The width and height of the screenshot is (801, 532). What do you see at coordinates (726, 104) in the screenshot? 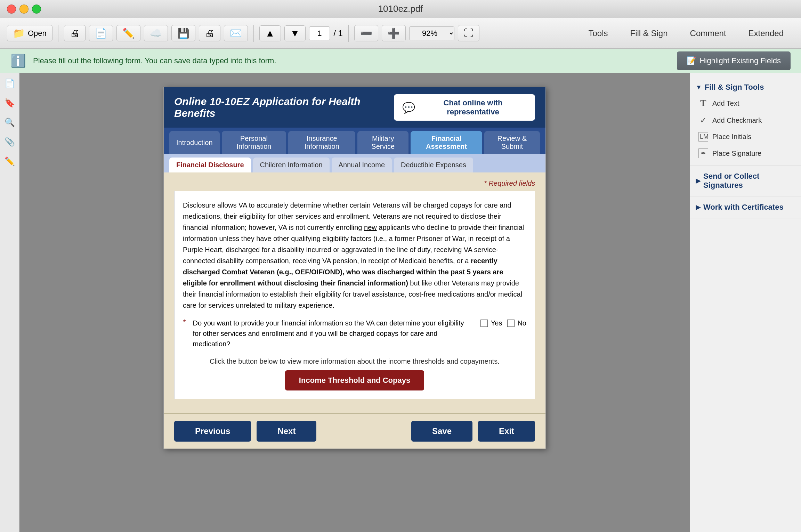
I see `add-text-label: Add Text` at bounding box center [726, 104].